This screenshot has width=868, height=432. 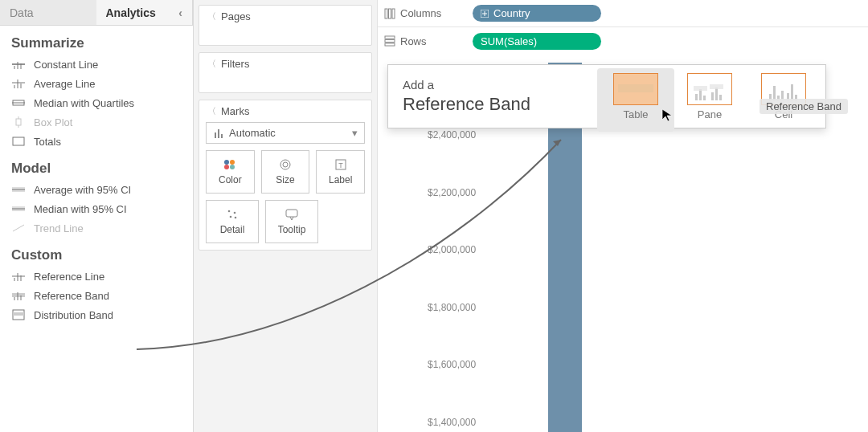 What do you see at coordinates (219, 133) in the screenshot?
I see `bar-icon` at bounding box center [219, 133].